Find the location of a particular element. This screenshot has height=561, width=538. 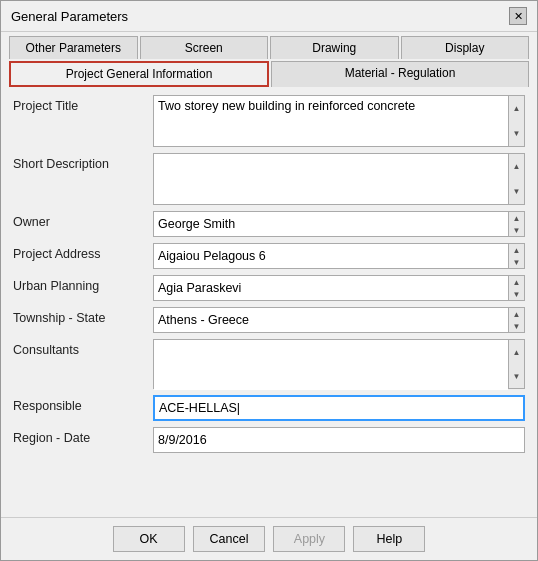

project-address-input is located at coordinates (331, 256).